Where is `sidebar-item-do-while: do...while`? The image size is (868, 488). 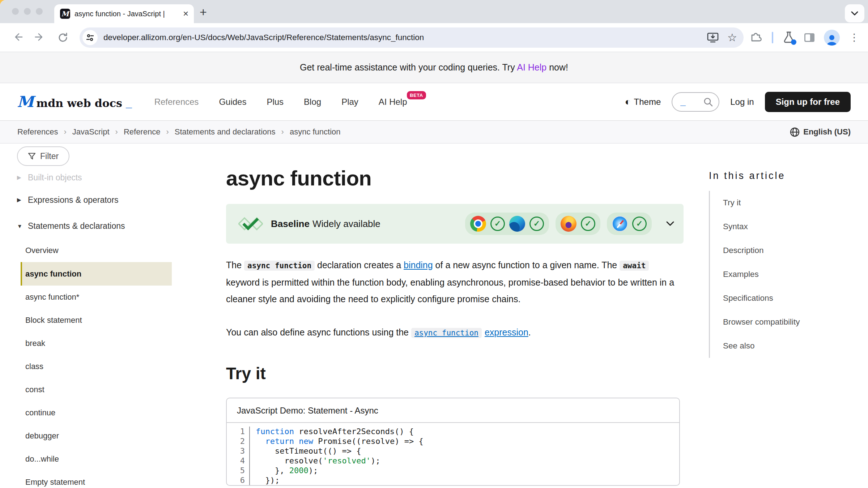 sidebar-item-do-while: do...while is located at coordinates (112, 459).